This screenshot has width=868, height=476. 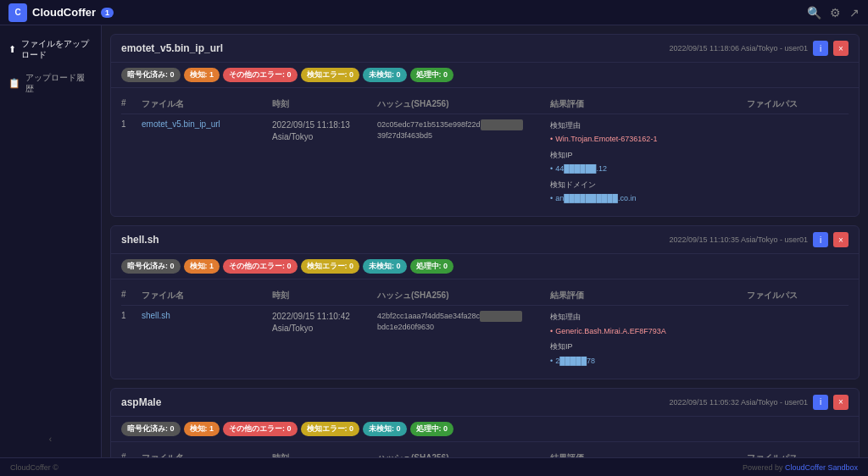 I want to click on history-icon: 📋, so click(x=14, y=83).